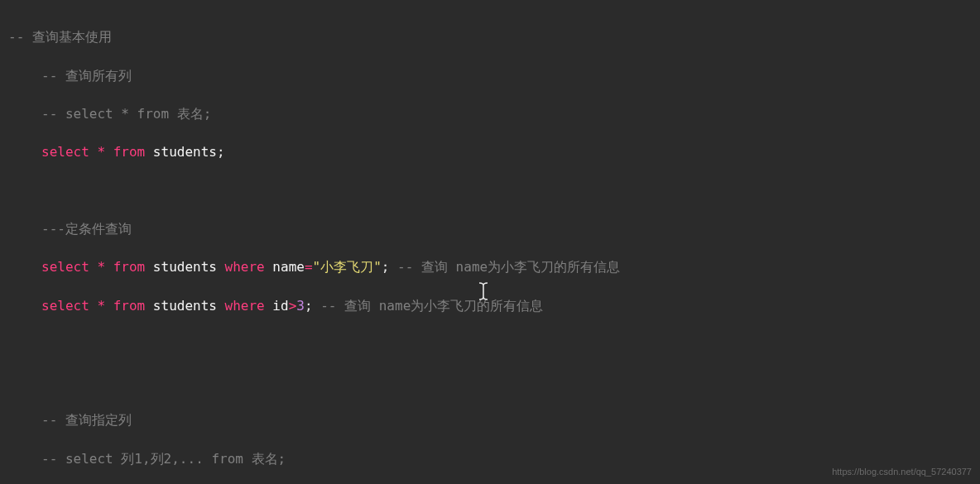 The height and width of the screenshot is (484, 980). What do you see at coordinates (86, 420) in the screenshot?
I see `comment: -- 查询指定列` at bounding box center [86, 420].